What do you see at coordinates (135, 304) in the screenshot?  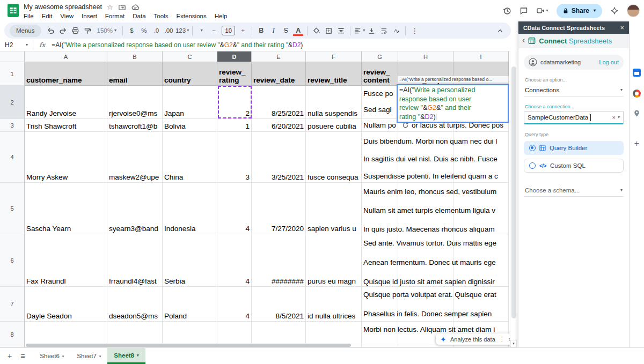 I see `cell-B7: dseadon5@ms` at bounding box center [135, 304].